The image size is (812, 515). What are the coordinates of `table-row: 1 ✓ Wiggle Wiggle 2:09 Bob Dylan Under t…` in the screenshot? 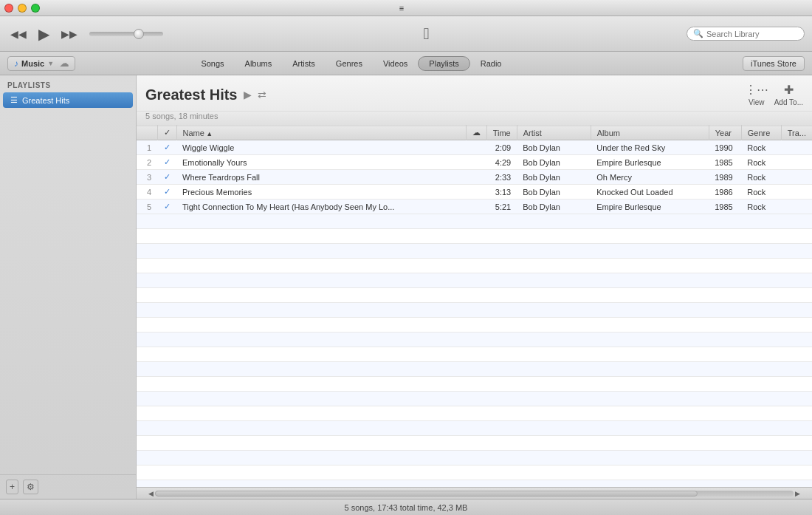 It's located at (474, 148).